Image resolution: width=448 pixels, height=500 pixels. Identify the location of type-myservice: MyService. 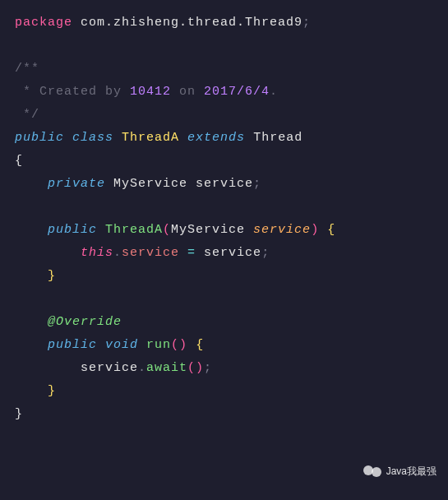
(150, 184).